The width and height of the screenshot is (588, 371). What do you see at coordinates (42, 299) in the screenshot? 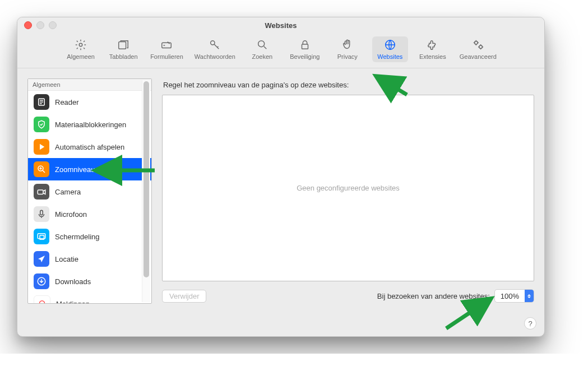
I see `bell-icon` at bounding box center [42, 299].